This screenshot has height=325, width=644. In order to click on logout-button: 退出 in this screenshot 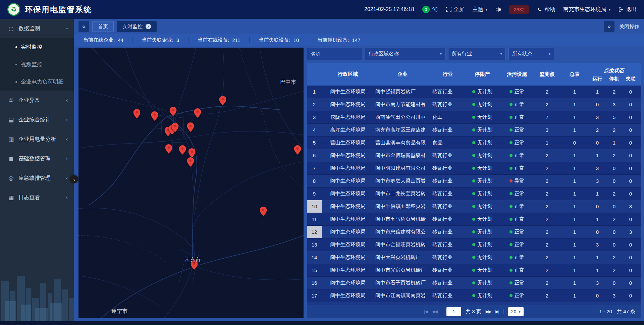, I will do `click(628, 9)`.